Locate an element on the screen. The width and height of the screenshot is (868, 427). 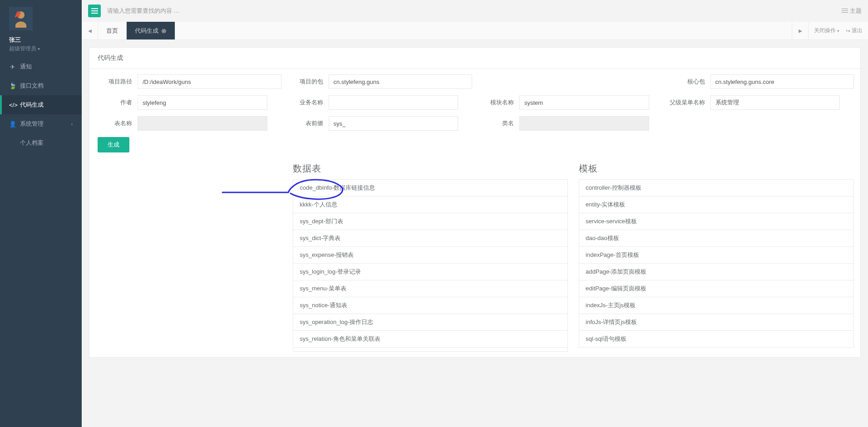
template-row: service-service模板 is located at coordinates (716, 221).